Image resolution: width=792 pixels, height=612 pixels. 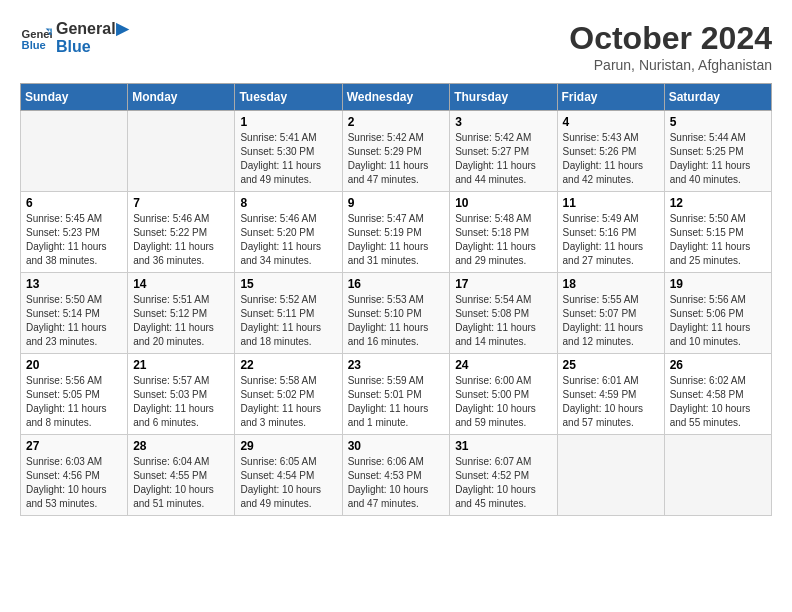 I want to click on sunset-text: Sunset: 5:08 PM, so click(x=503, y=314).